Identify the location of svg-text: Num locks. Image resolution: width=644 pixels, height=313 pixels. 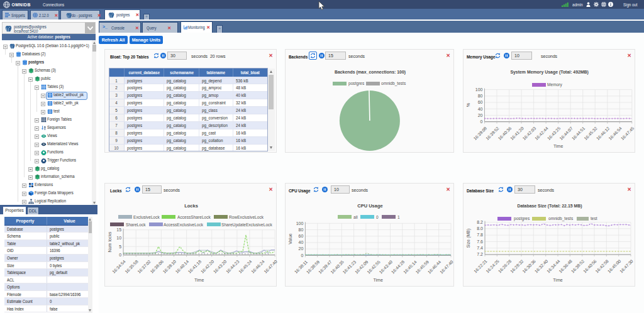
(109, 241).